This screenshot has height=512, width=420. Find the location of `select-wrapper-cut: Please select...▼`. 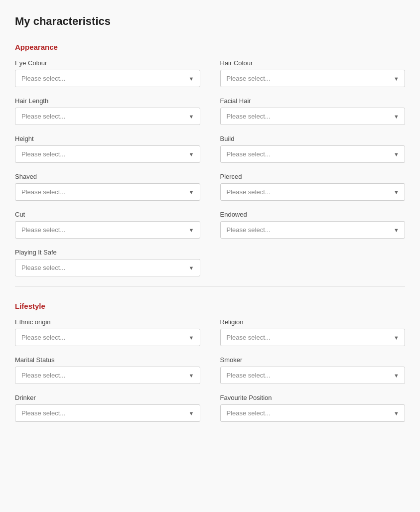

select-wrapper-cut: Please select...▼ is located at coordinates (108, 230).